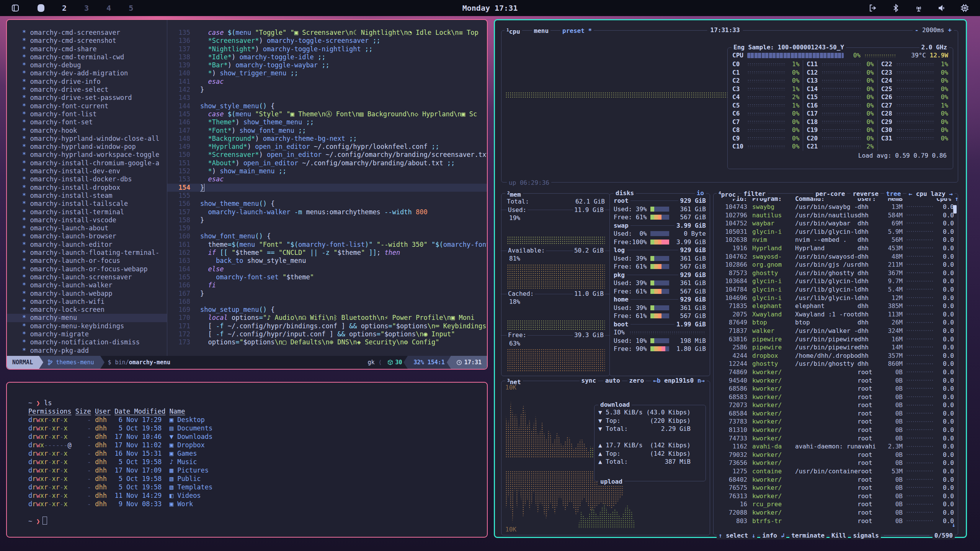 This screenshot has height=551, width=980. I want to click on logout-icon, so click(873, 8).